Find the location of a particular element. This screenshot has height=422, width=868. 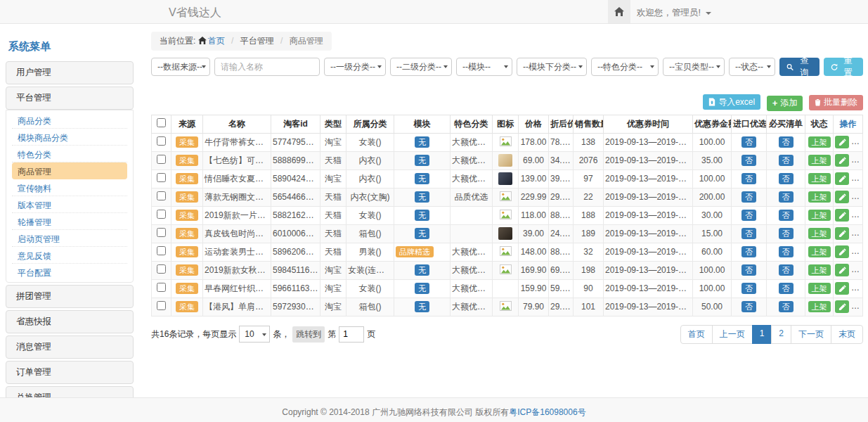

sidebar-item-商品管理: 商品管理 is located at coordinates (70, 171).